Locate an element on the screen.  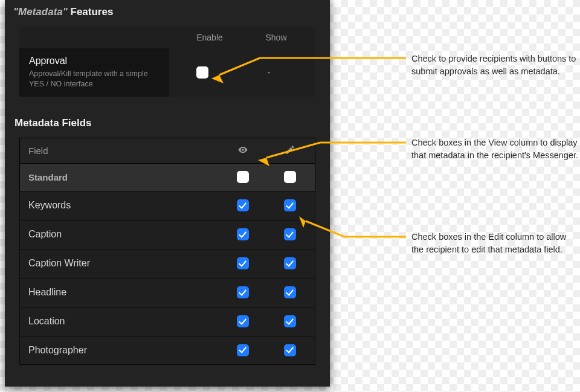
feature-name-cell: Approval Approval/Kill template with a s… is located at coordinates (94, 72).